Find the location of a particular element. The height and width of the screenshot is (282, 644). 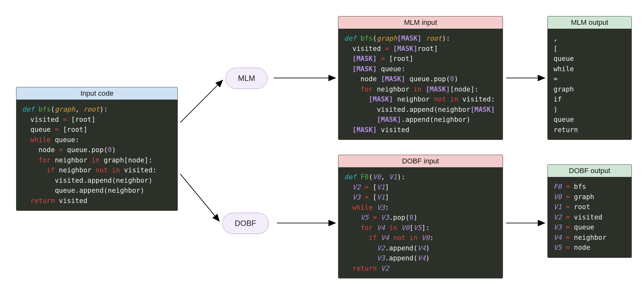

dobf-output-body: F0 = bfs V0 = graph V1 = root V2 = visit… is located at coordinates (590, 217).